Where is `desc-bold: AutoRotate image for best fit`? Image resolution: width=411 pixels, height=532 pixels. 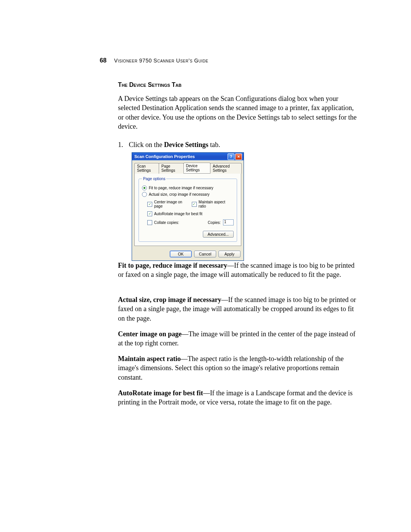 desc-bold: AutoRotate image for best fit is located at coordinates (161, 393).